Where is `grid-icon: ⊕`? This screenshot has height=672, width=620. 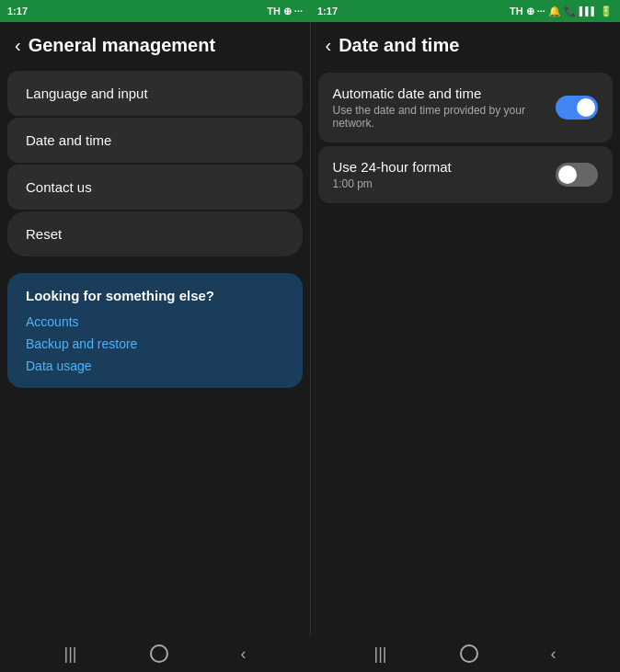
grid-icon: ⊕ is located at coordinates (287, 11).